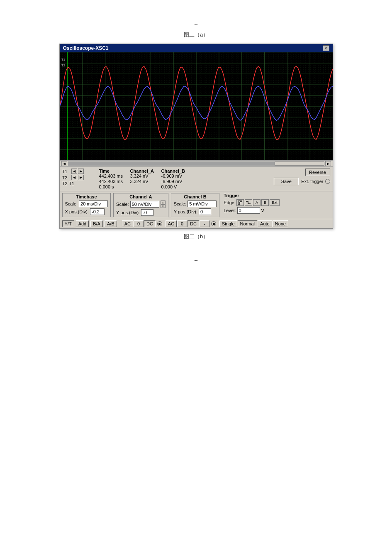  What do you see at coordinates (214, 224) in the screenshot?
I see `channel-b-radio` at bounding box center [214, 224].